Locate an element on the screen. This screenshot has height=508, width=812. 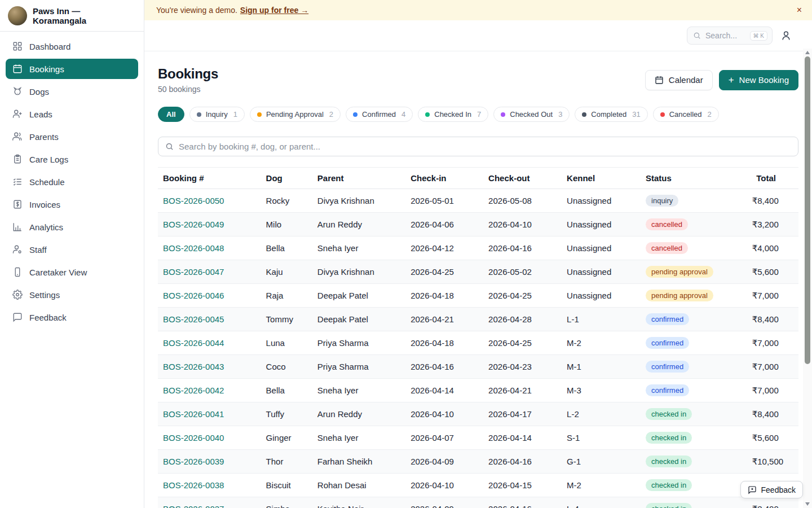
table-row: BOS-2026-0043 Coco Priya Sharma 2026-04-… is located at coordinates (478, 367).